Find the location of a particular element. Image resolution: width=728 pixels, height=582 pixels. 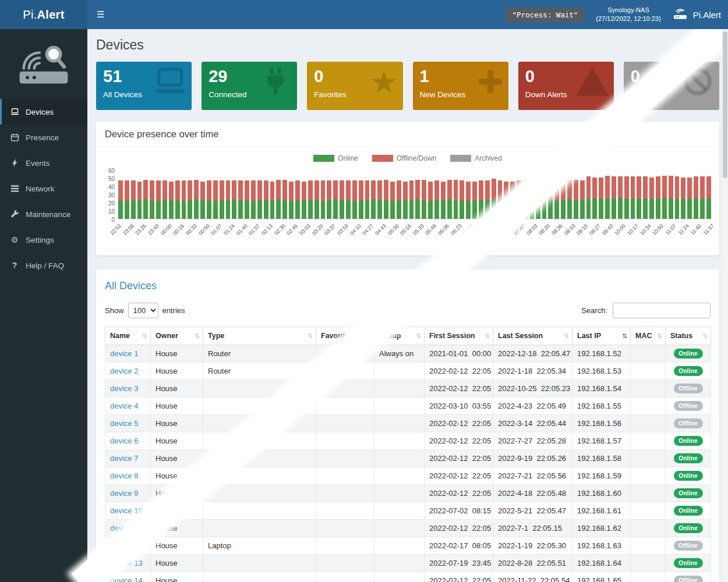

sidebar-item-events: Events is located at coordinates (44, 163).